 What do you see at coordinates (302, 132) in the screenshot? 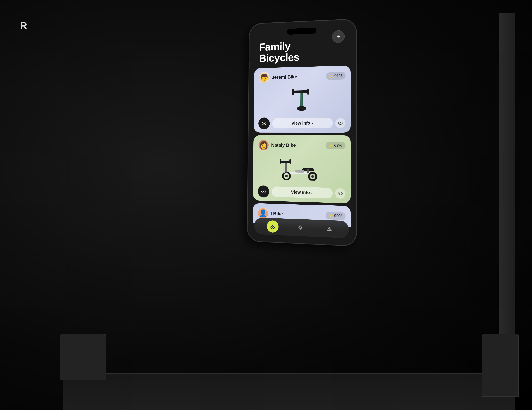
I see `phone-screen: + Family Bicycles` at bounding box center [302, 132].